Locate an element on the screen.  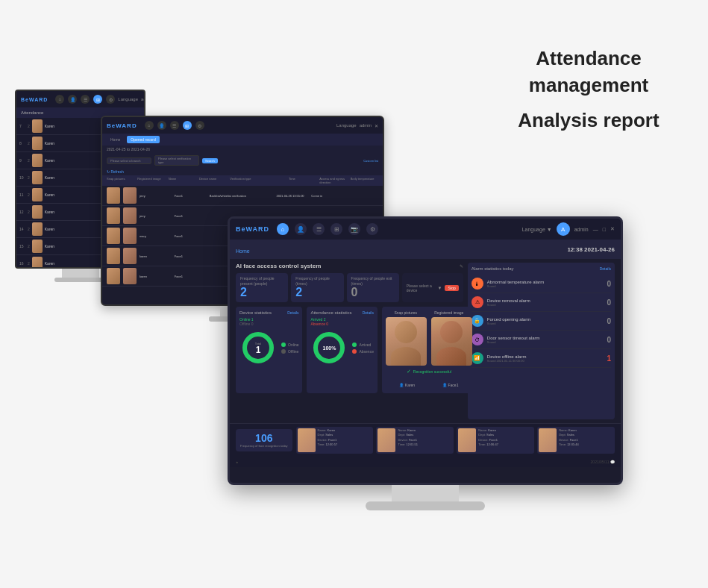
nav-icon-person: 👤 is located at coordinates (72, 99).